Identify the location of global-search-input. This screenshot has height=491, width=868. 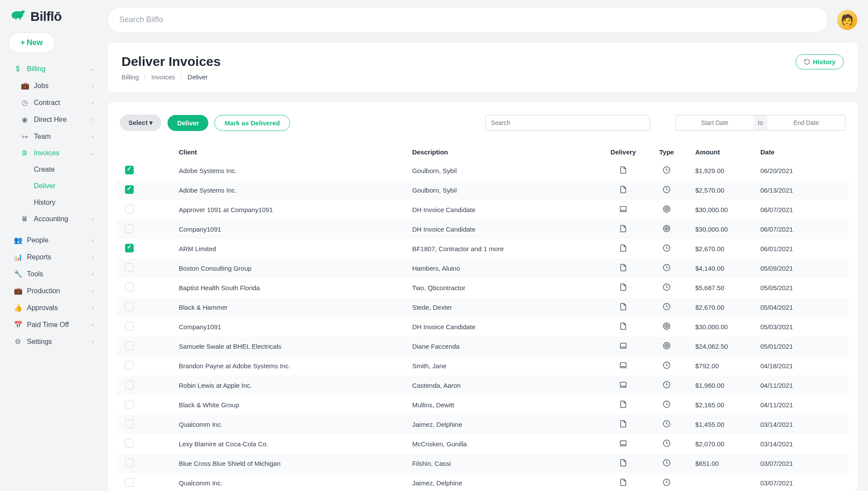
(468, 20).